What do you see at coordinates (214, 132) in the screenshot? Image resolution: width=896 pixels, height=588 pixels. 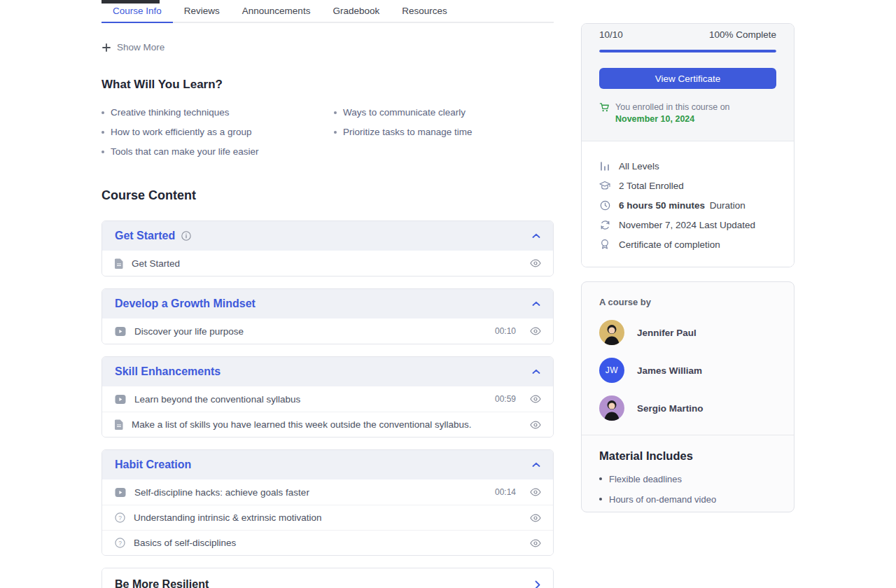 I see `learn-list-left: Creative thinking techniquesHow to work …` at bounding box center [214, 132].